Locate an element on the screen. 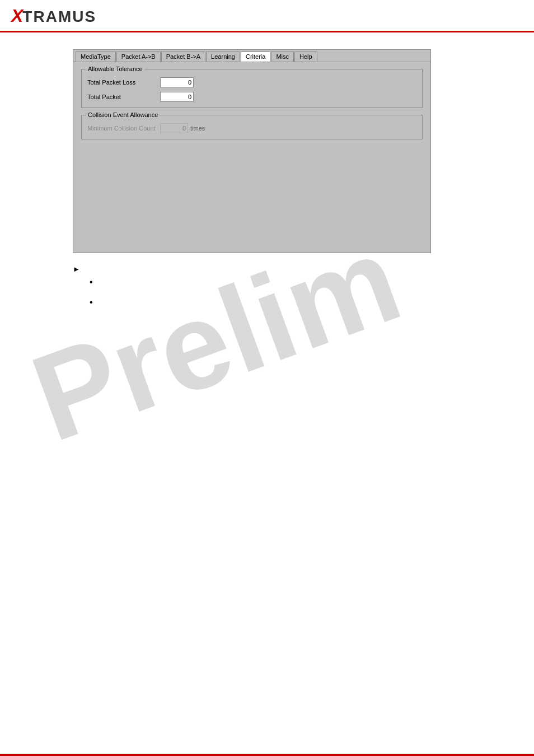 This screenshot has height=756, width=534. logo: XTRAMUS is located at coordinates (54, 16).